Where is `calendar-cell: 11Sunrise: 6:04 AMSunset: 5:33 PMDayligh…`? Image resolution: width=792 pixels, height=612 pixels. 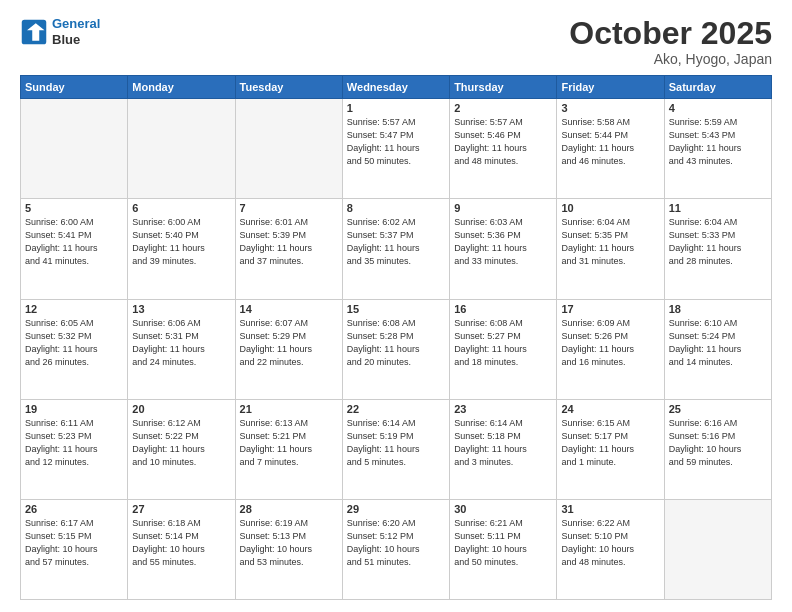
calendar-cell: 11Sunrise: 6:04 AMSunset: 5:33 PMDayligh… is located at coordinates (718, 249).